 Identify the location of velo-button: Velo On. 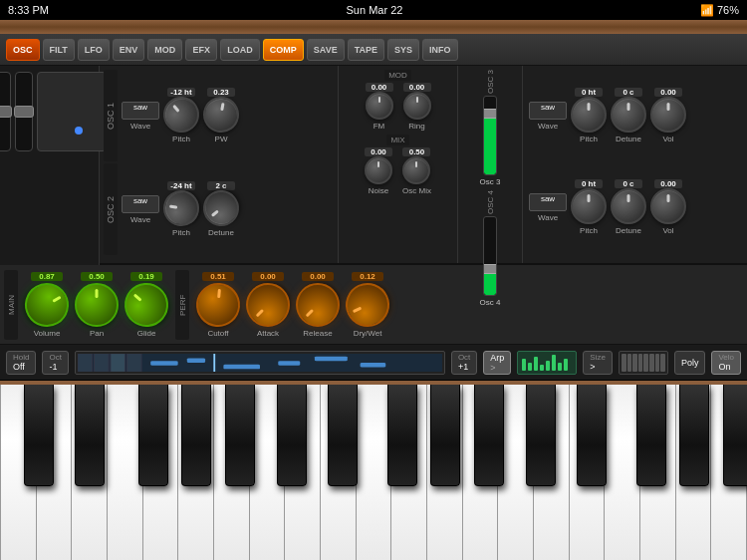
(726, 363).